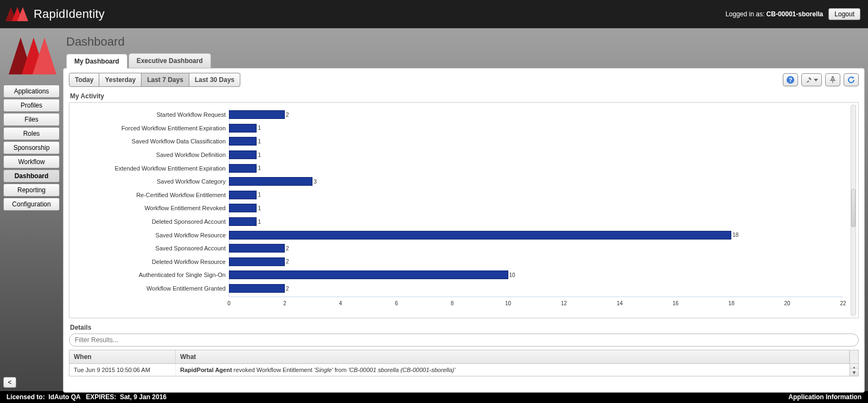  What do you see at coordinates (401, 370) in the screenshot?
I see `cell-what-target: 'CB-00001 sborella (CB-00001-sborella)'` at bounding box center [401, 370].